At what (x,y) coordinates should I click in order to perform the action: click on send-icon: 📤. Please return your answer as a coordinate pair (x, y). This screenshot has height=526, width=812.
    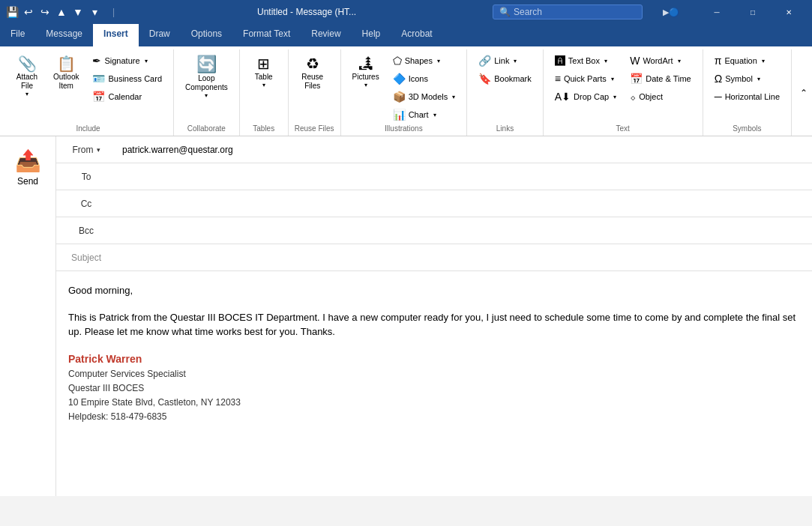
    Looking at the image, I should click on (28, 160).